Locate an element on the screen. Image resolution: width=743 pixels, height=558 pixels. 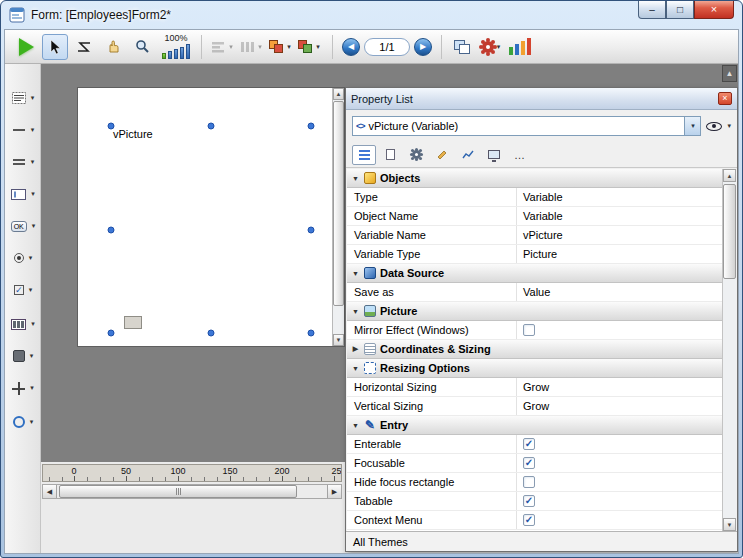
canvas-hscrollbar: ◀ ▶ is located at coordinates (192, 492).